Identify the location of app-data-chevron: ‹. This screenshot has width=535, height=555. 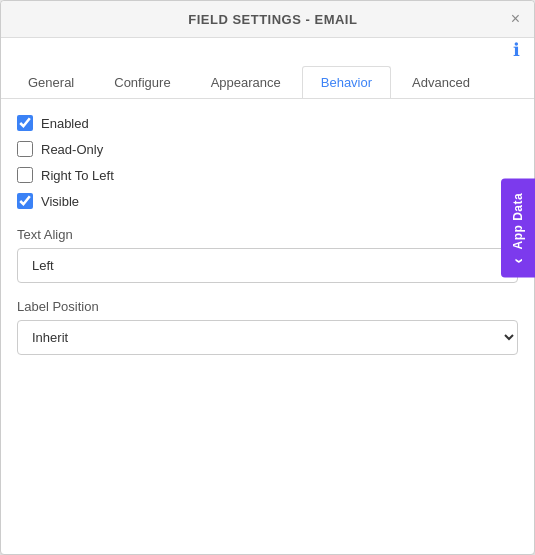
(518, 261).